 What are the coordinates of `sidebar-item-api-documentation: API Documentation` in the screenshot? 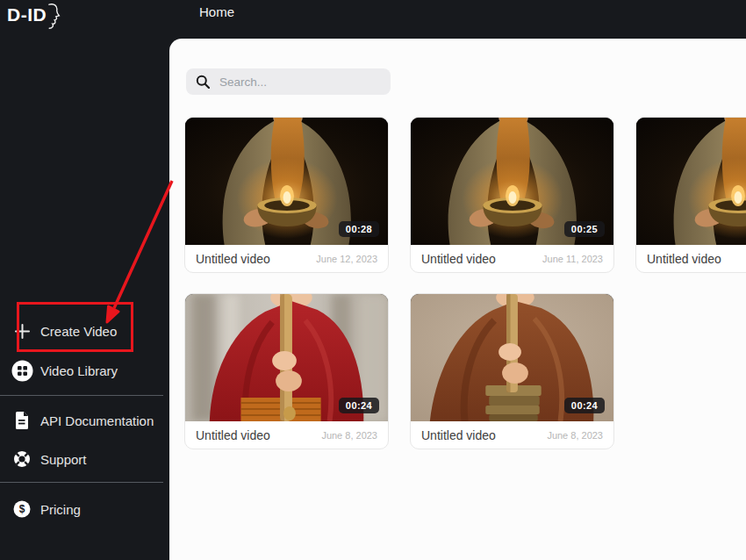 It's located at (84, 420).